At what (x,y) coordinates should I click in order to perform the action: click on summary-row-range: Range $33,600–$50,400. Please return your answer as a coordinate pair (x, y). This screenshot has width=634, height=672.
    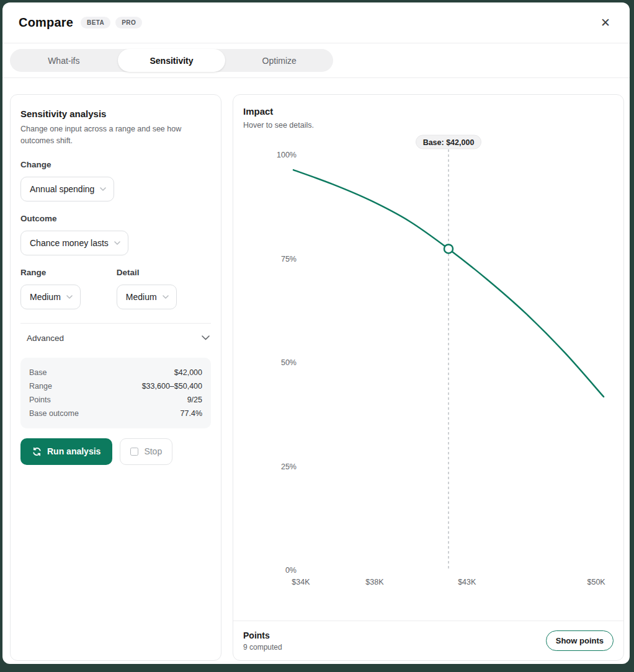
    Looking at the image, I should click on (115, 386).